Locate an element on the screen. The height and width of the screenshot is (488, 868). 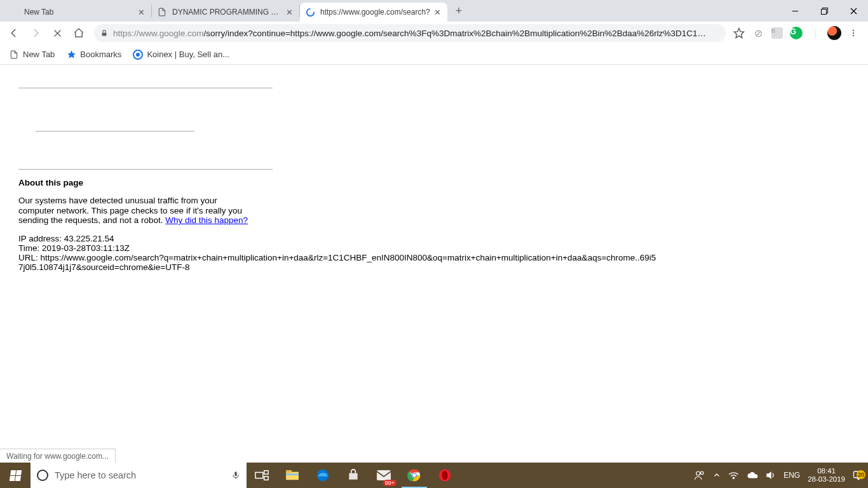
taskbar-clock: 08:41 28-03-2019 is located at coordinates (826, 475).